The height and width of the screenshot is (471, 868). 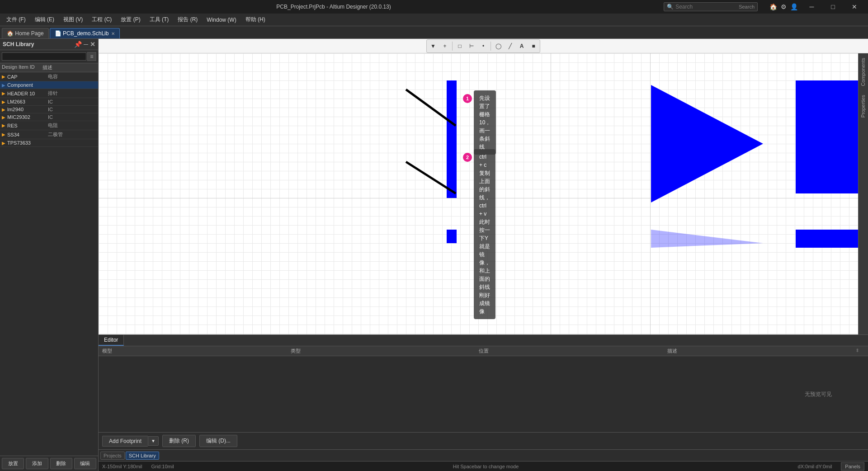 What do you see at coordinates (467, 99) in the screenshot?
I see `callout-1-num: 1` at bounding box center [467, 99].